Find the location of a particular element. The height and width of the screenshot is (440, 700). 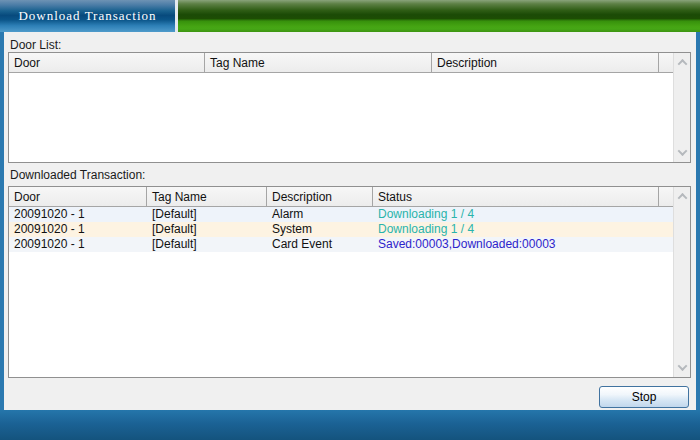

column-header-status: Status is located at coordinates (516, 197).